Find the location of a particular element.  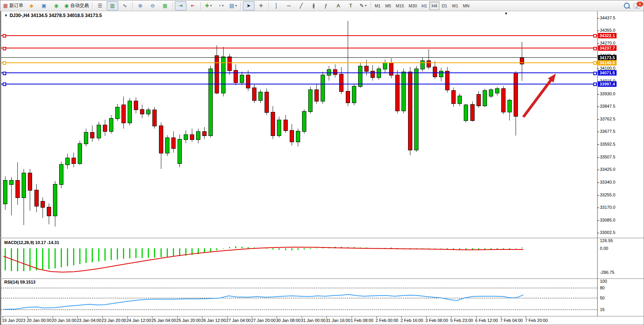

new-order-button: ▦新订单 is located at coordinates (13, 6).